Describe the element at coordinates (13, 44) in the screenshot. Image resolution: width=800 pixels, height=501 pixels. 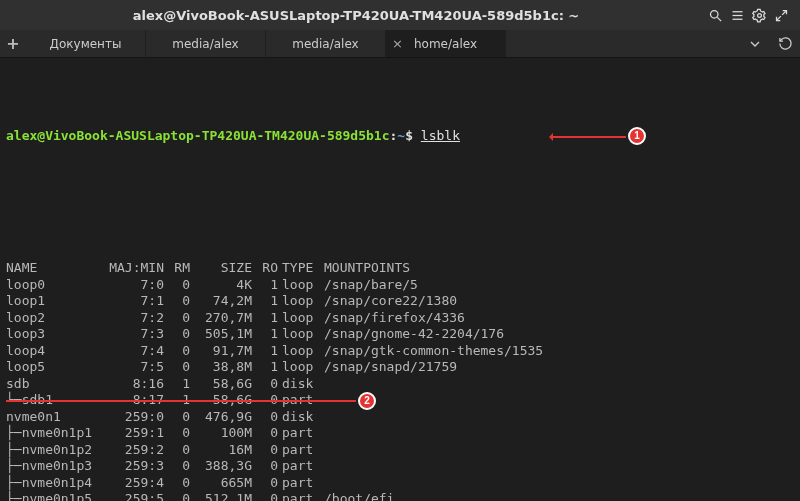
I see `new-tab-button: +` at that location.